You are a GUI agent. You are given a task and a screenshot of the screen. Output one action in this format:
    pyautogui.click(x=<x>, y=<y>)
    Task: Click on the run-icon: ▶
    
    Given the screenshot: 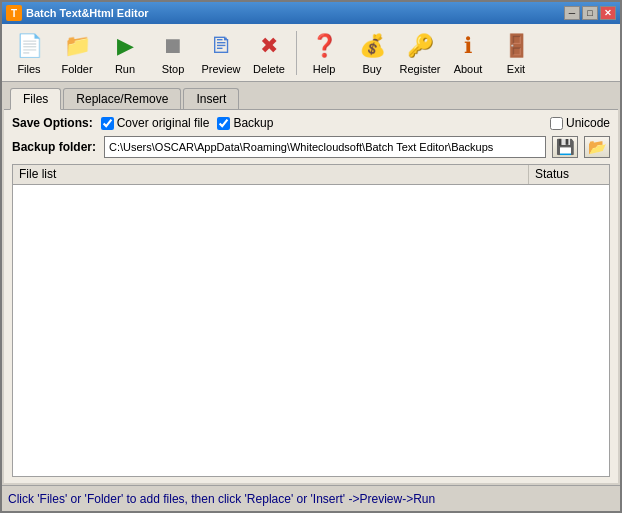 What is the action you would take?
    pyautogui.click(x=125, y=46)
    